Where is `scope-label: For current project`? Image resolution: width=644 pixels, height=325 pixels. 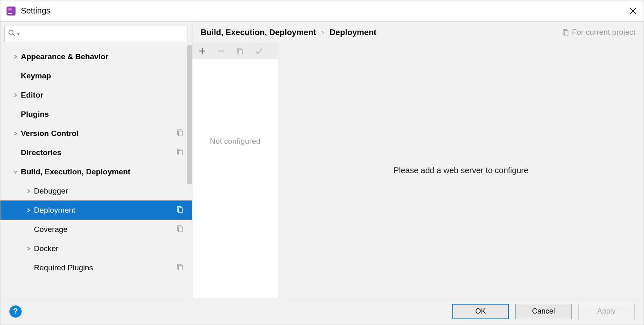
scope-label: For current project is located at coordinates (599, 32).